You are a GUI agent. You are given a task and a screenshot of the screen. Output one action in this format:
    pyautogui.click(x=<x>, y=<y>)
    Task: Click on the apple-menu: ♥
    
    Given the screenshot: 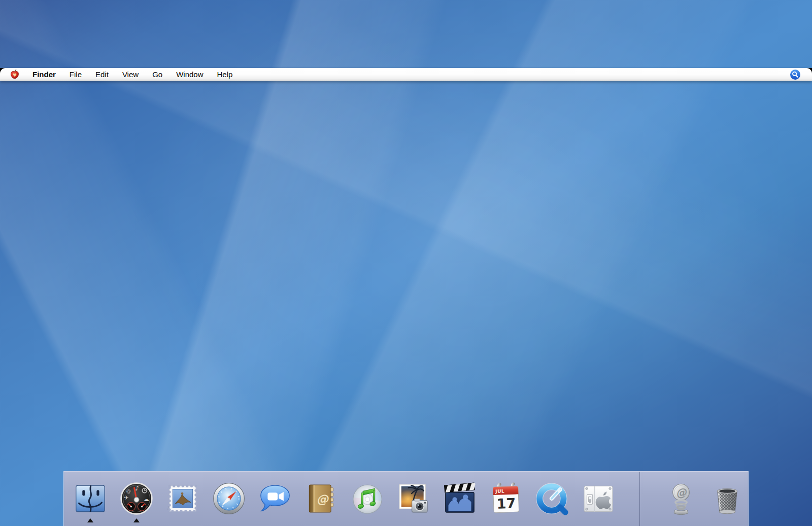 What is the action you would take?
    pyautogui.click(x=13, y=74)
    